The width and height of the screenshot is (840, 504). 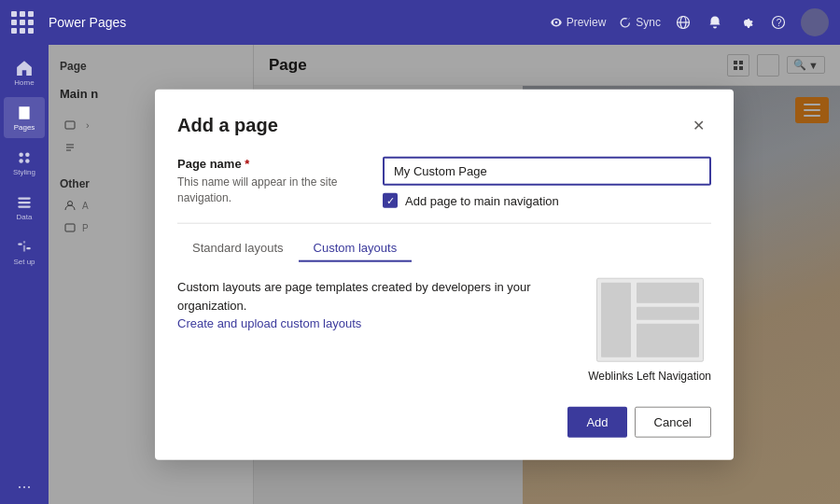 What do you see at coordinates (689, 22) in the screenshot?
I see `top-bar-actions: Preview Sync ?` at bounding box center [689, 22].